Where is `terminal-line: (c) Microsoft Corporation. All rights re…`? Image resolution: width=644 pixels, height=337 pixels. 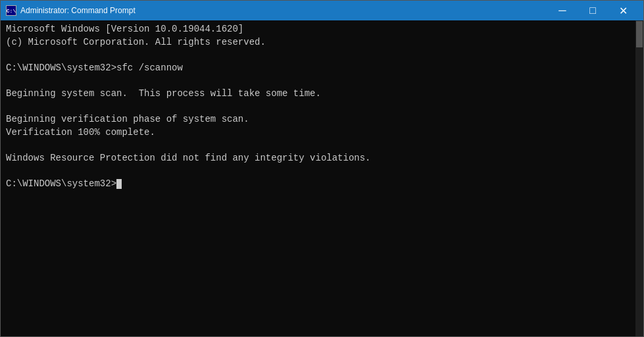 terminal-line: (c) Microsoft Corporation. All rights re… is located at coordinates (322, 43).